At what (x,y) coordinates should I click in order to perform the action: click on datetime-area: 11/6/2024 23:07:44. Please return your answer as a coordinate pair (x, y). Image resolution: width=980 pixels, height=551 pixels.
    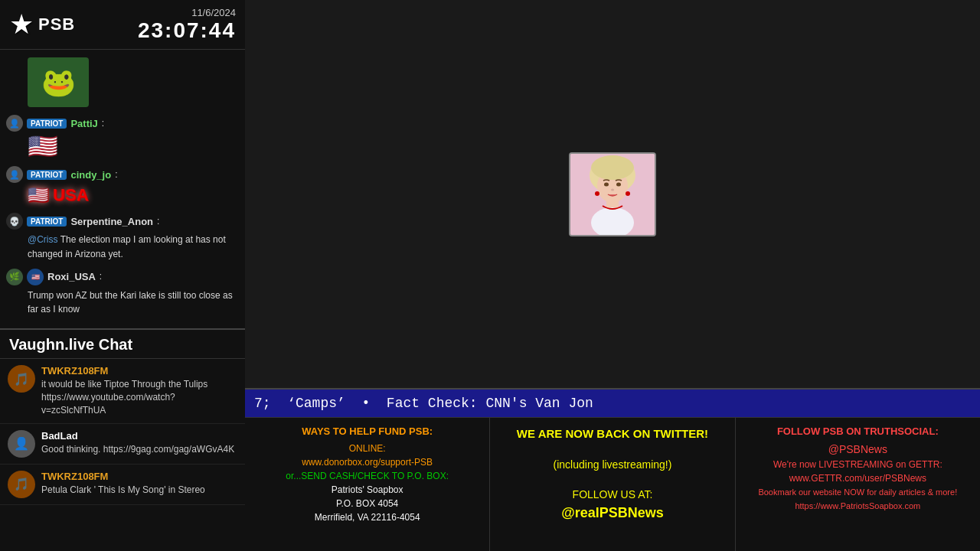
    Looking at the image, I should click on (187, 24).